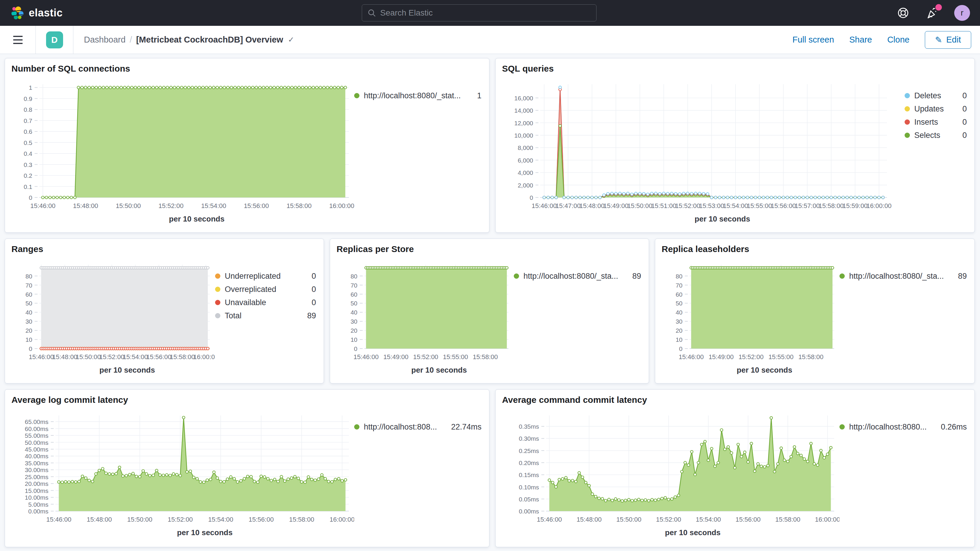  Describe the element at coordinates (629, 519) in the screenshot. I see `svg-text: 15:50:00` at that location.